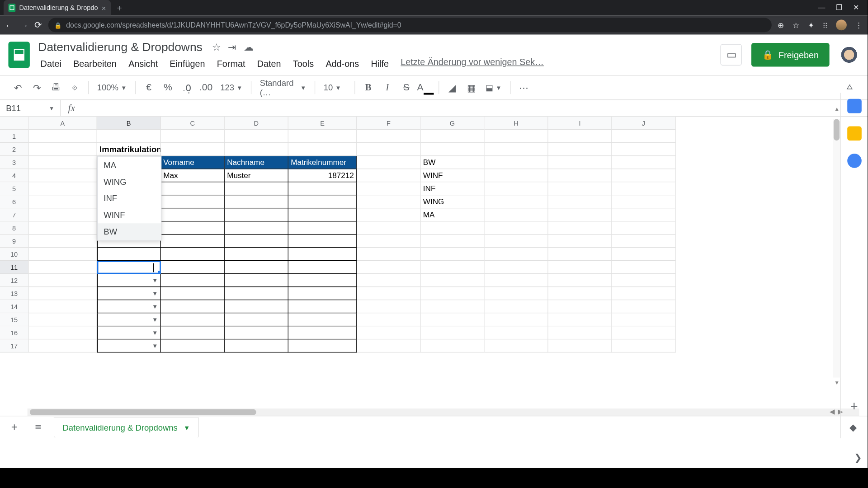 This screenshot has width=868, height=488. I want to click on row-header: 4, so click(14, 175).